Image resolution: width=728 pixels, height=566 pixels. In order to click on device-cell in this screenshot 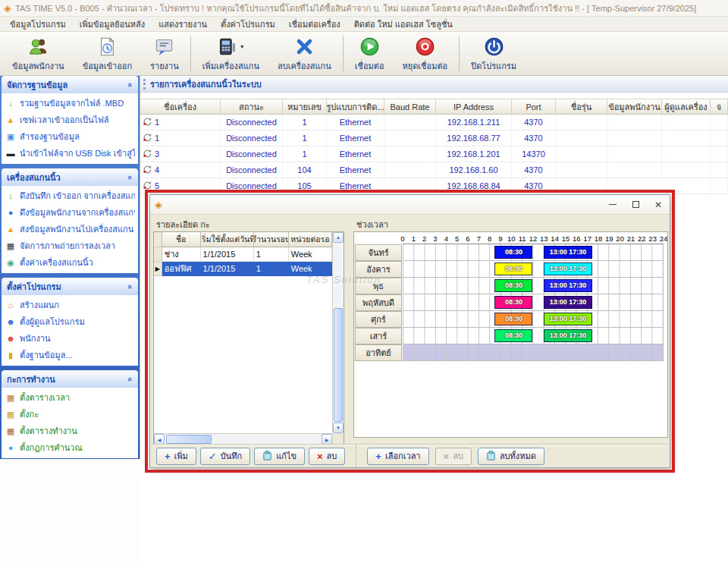, I will do `click(635, 123)`.